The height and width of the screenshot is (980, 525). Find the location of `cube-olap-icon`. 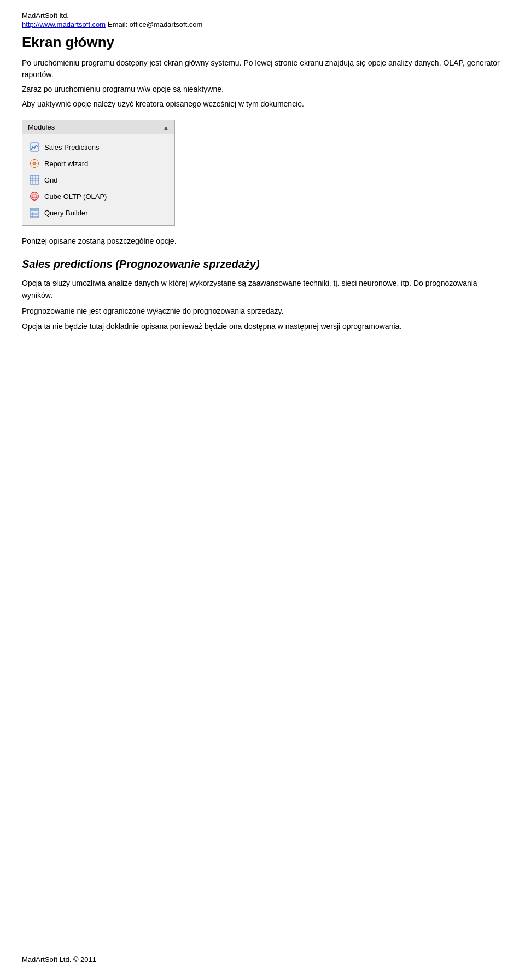

cube-olap-icon is located at coordinates (34, 196).